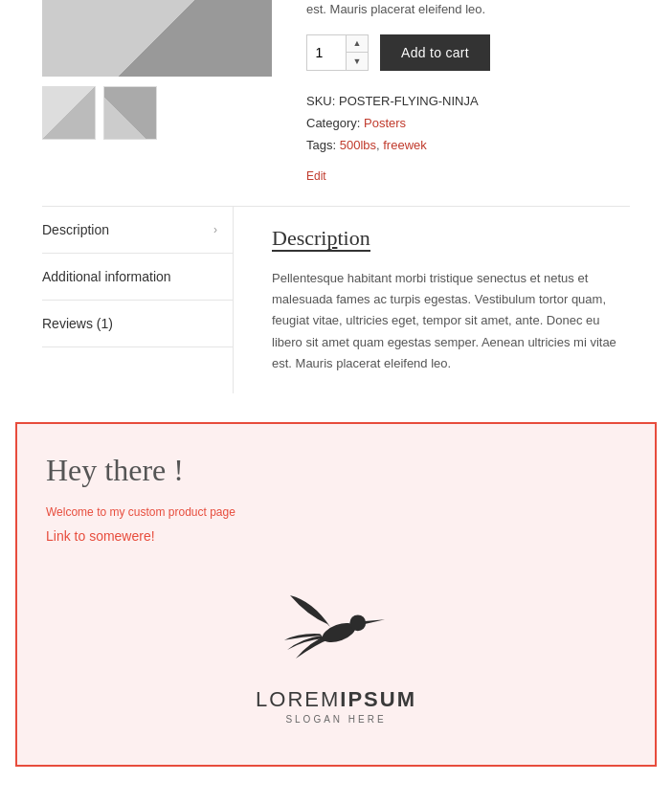 This screenshot has height=804, width=672. I want to click on category-label: Category:, so click(333, 123).